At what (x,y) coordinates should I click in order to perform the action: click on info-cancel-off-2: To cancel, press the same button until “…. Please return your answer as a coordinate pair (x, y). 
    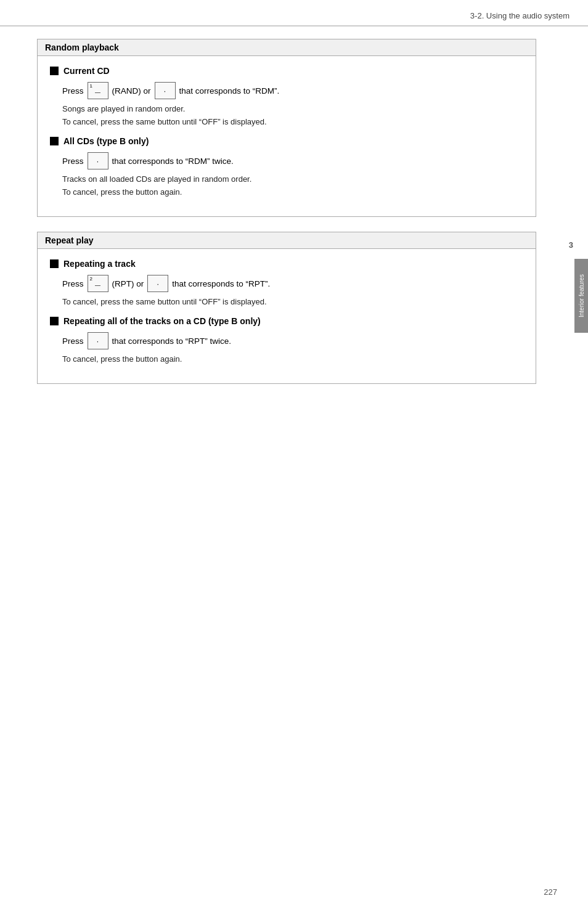
    Looking at the image, I should click on (293, 302).